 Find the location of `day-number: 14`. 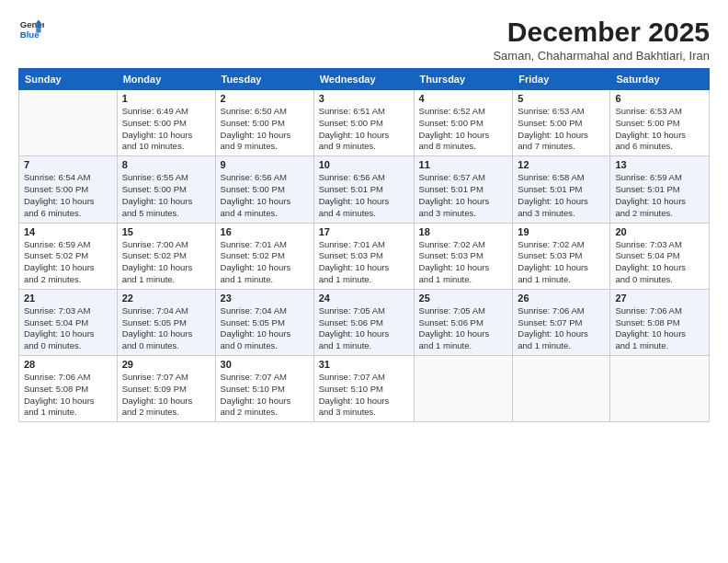

day-number: 14 is located at coordinates (68, 232).